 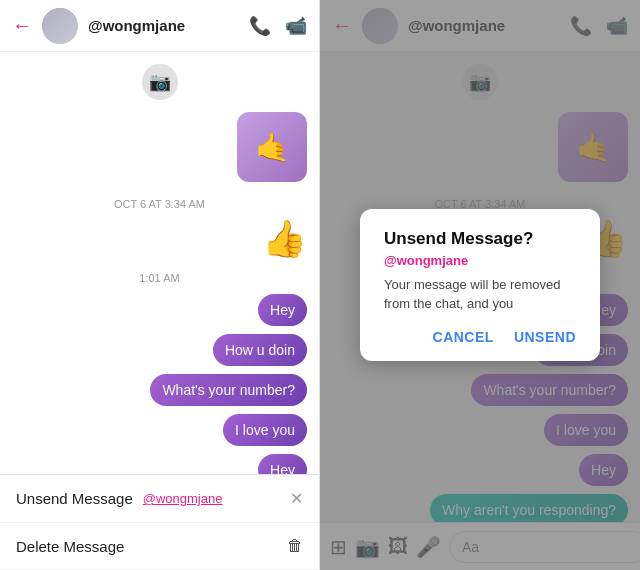 I want to click on back-button-left: ←, so click(x=22, y=26).